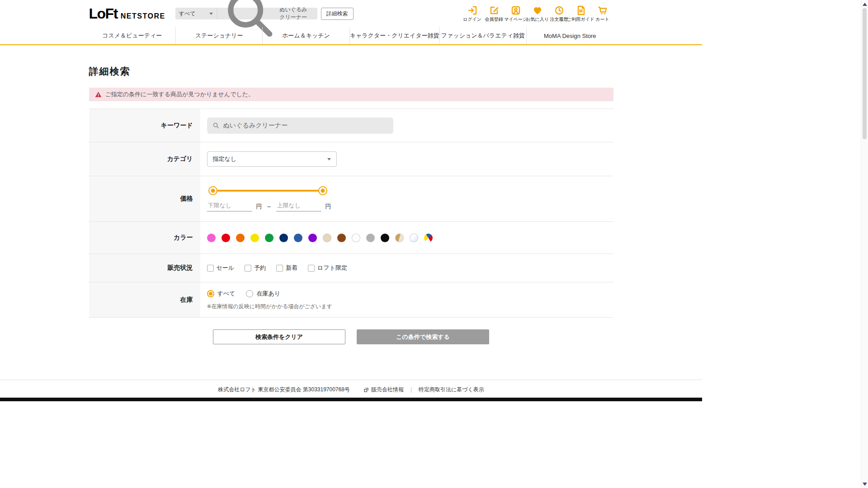  I want to click on utility-label: 注文履歴, so click(559, 19).